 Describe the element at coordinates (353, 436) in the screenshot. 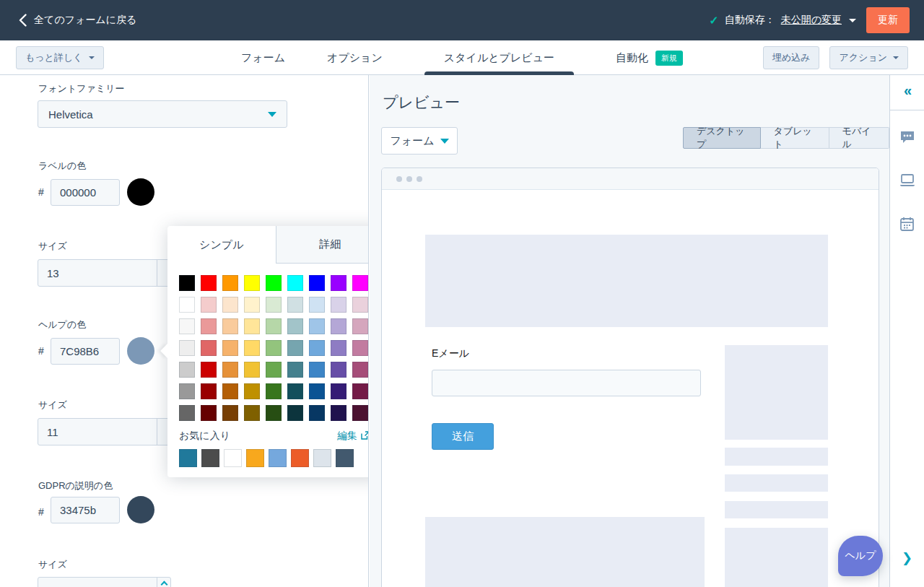

I see `edit-favorites-link: 編集` at that location.